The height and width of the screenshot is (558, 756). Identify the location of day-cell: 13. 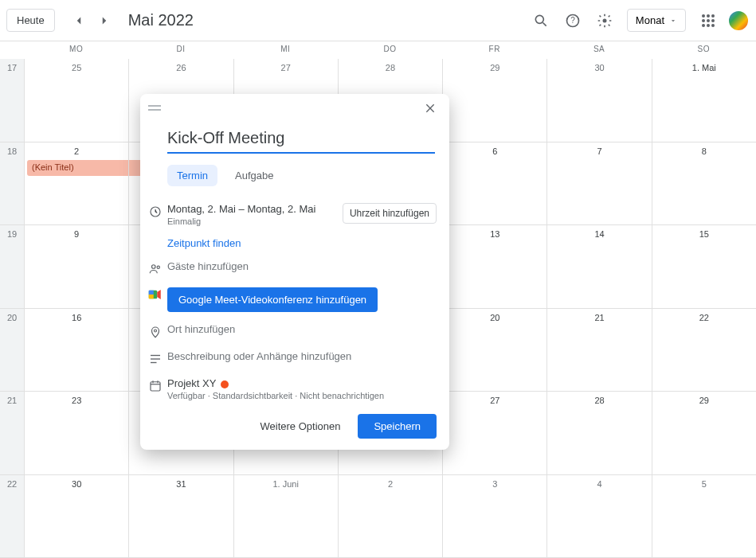
(494, 267).